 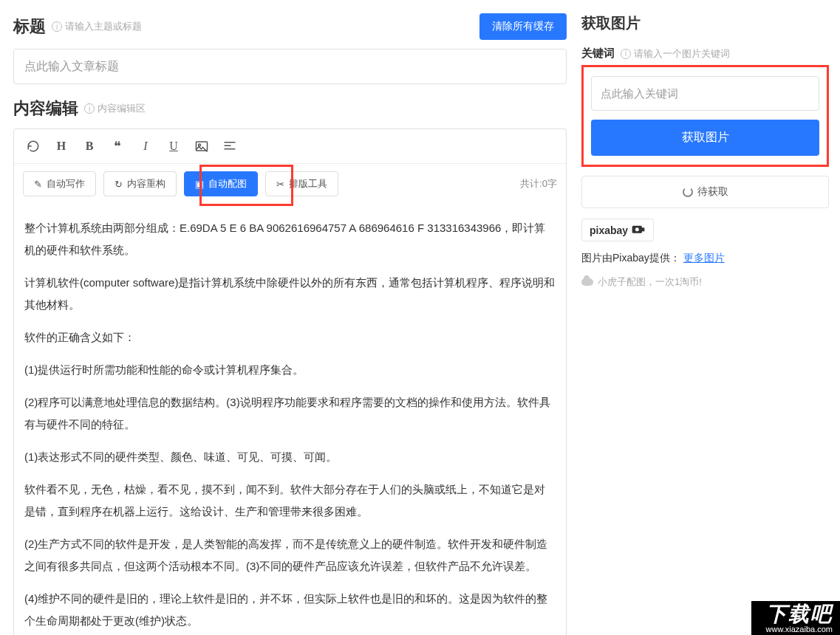 What do you see at coordinates (290, 66) in the screenshot?
I see `article-title-input` at bounding box center [290, 66].